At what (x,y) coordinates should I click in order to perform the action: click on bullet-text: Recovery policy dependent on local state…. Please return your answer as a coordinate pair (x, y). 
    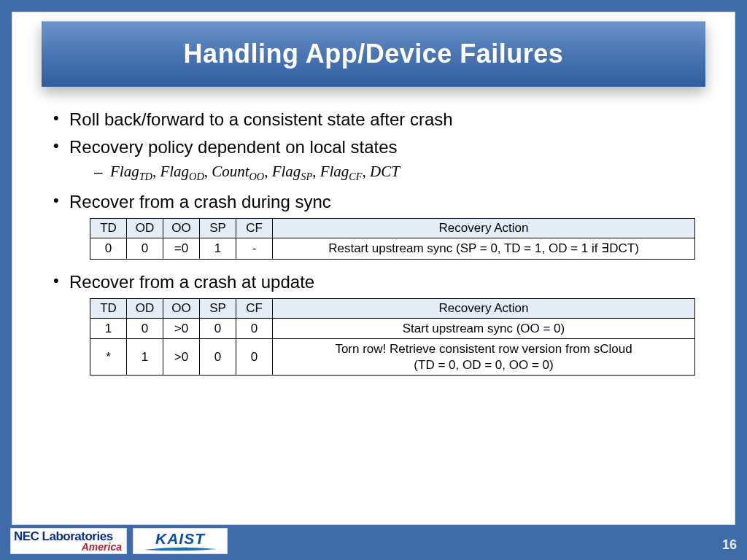
    Looking at the image, I should click on (233, 147).